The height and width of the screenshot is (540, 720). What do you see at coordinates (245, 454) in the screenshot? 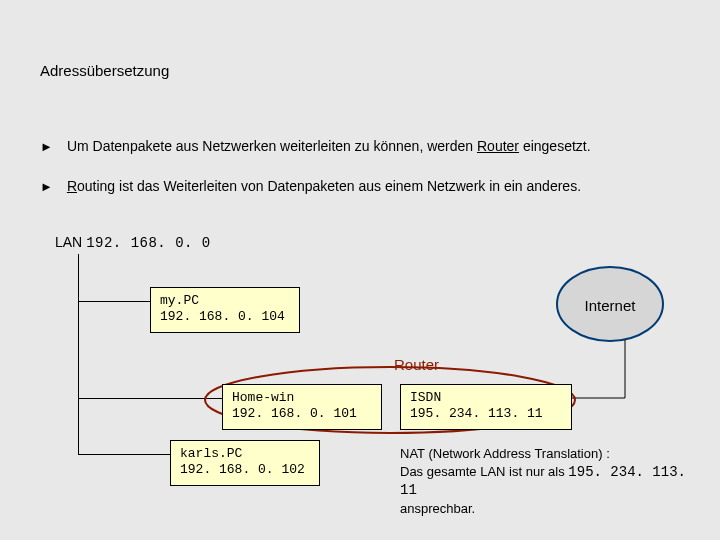
I see `node-name: karls.PC` at bounding box center [245, 454].